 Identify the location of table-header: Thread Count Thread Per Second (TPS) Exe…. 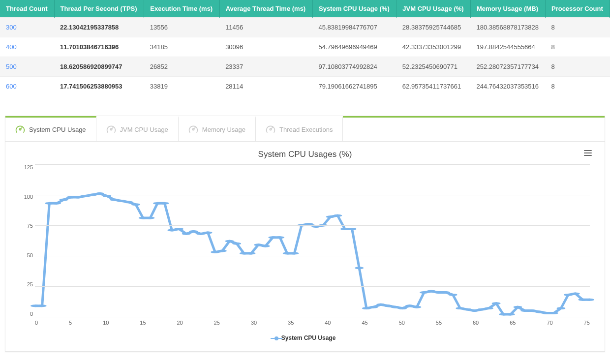
(305, 9).